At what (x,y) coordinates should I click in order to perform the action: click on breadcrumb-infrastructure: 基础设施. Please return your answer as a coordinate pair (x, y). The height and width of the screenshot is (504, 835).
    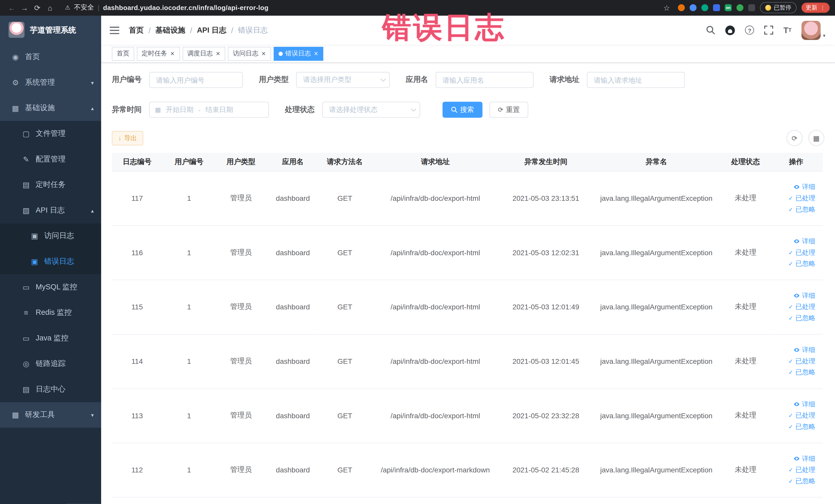
    Looking at the image, I should click on (170, 30).